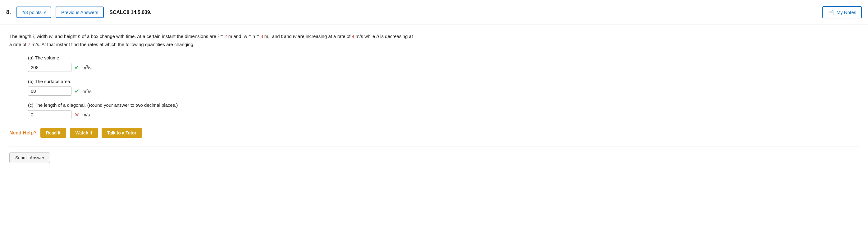 The height and width of the screenshot is (244, 868). What do you see at coordinates (8, 12) in the screenshot?
I see `question-number: 8.` at bounding box center [8, 12].